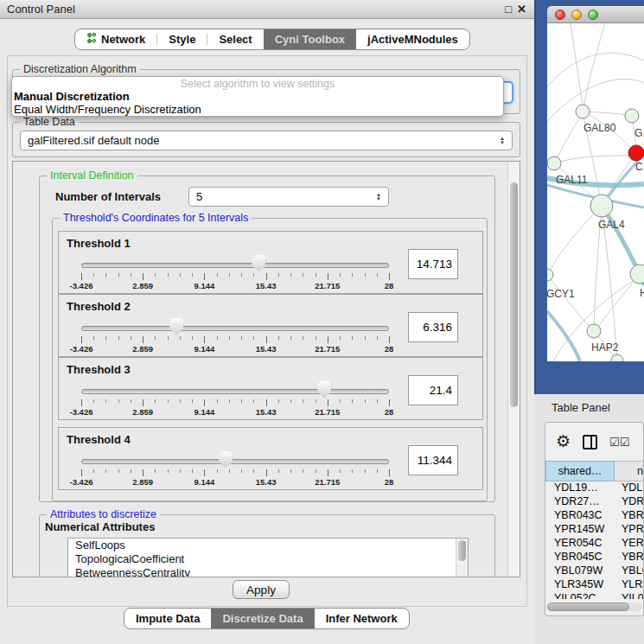  I want to click on gear-icon: ⚙, so click(564, 442).